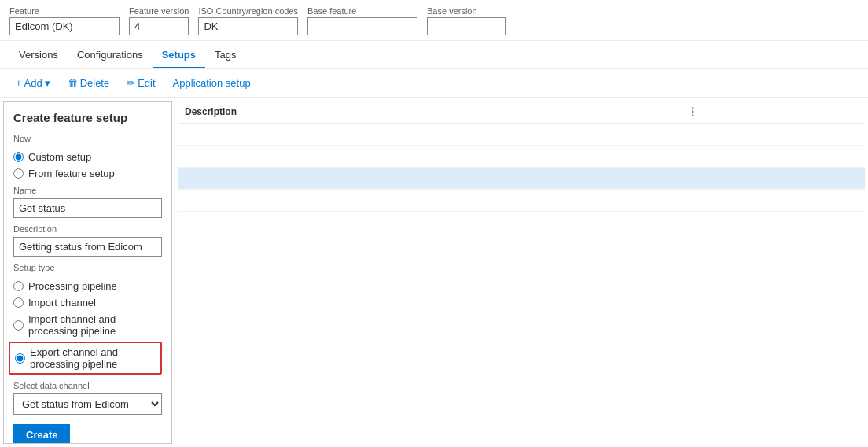 Image resolution: width=868 pixels, height=447 pixels. I want to click on new-radio-group: Custom setup From feature setup, so click(88, 165).